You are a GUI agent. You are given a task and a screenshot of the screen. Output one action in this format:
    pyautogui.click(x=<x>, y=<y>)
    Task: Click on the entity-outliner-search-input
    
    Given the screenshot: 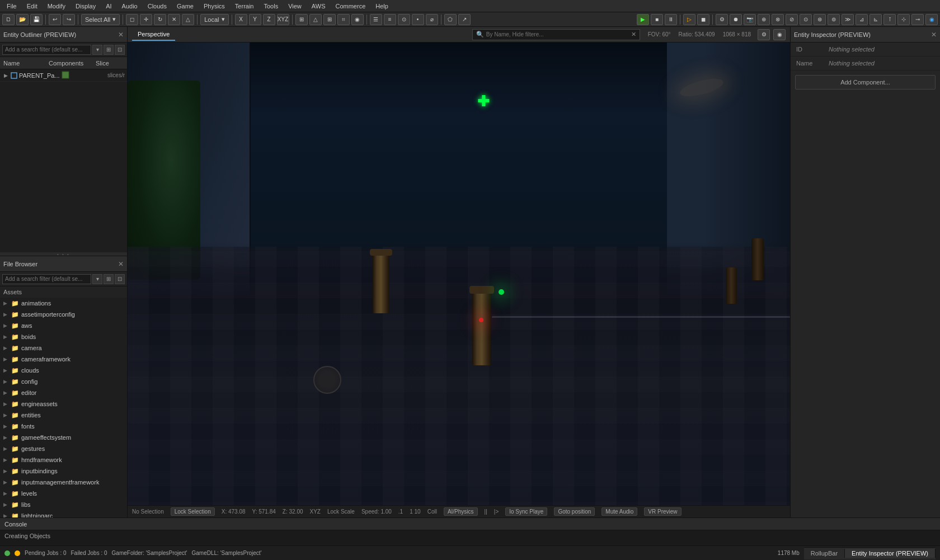 What is the action you would take?
    pyautogui.click(x=47, y=50)
    